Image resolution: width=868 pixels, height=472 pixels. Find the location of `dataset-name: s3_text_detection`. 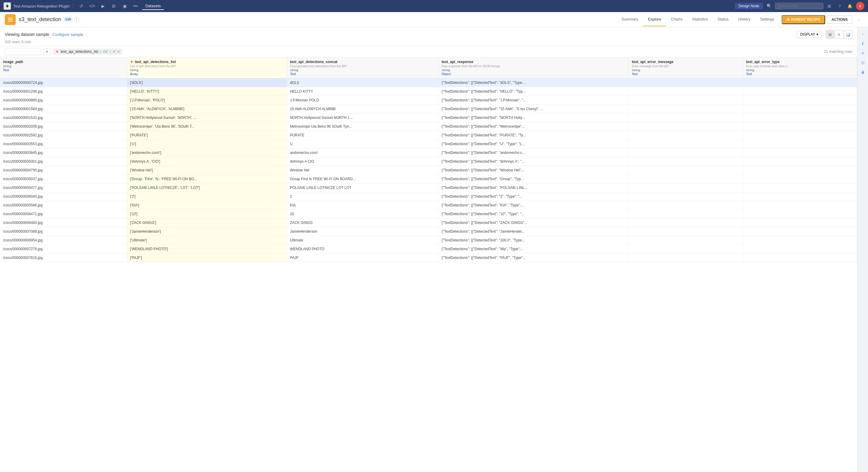

dataset-name: s3_text_detection is located at coordinates (40, 20).